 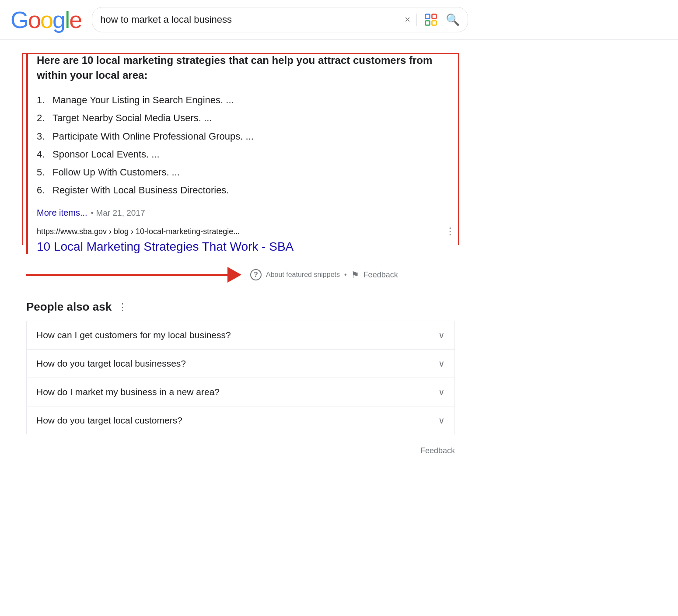 What do you see at coordinates (246, 145) in the screenshot?
I see `snippet-list: 1.Manage Your Listing in Search Engines.…` at bounding box center [246, 145].